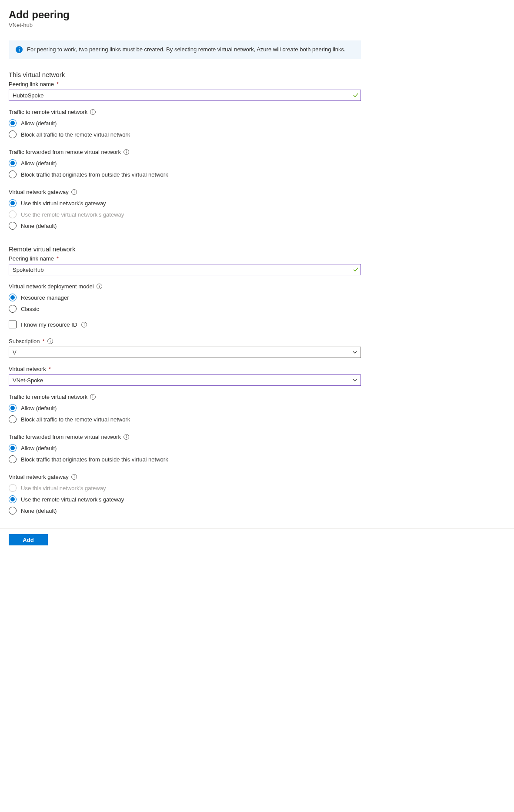  Describe the element at coordinates (27, 369) in the screenshot. I see `label-text: Virtual network` at that location.